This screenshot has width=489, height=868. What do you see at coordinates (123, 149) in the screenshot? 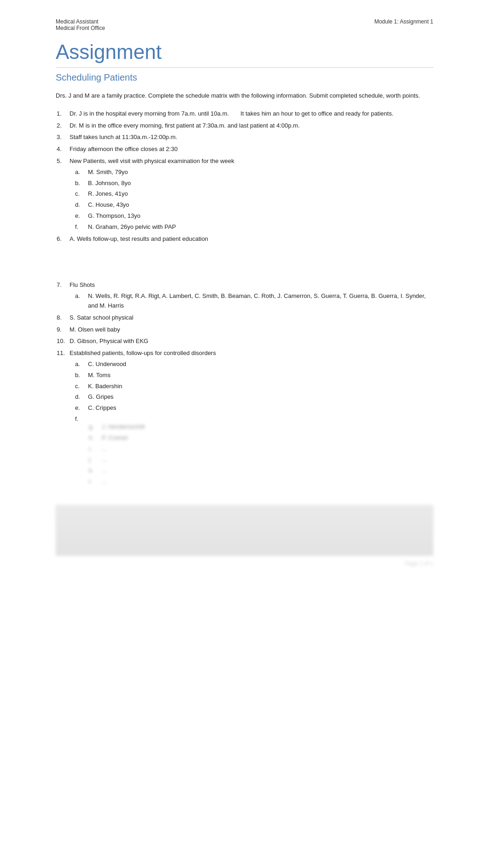
I see `list-text-4: Friday afternoon the office closes at 2:…` at bounding box center [123, 149].